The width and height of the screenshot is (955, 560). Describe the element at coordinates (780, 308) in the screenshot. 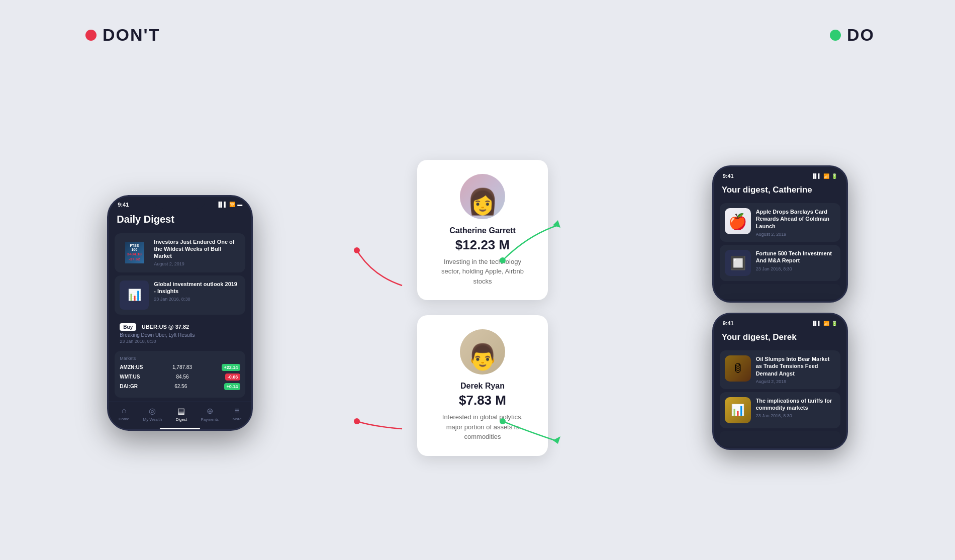

I see `do-phones-container: 9:41 ▐▌▌ 📶 🔋 Your digest, Catherine 🍎 Ap…` at that location.